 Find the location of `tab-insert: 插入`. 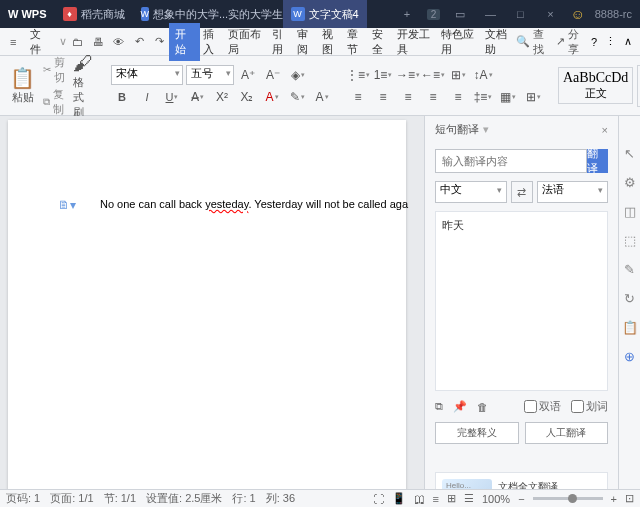

tab-insert: 插入 is located at coordinates (212, 42).